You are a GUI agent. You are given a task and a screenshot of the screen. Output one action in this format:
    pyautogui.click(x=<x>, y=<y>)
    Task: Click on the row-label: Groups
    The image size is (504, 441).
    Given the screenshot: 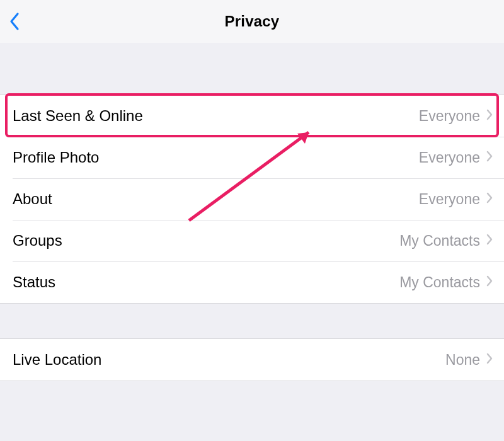 What is the action you would take?
    pyautogui.click(x=206, y=241)
    